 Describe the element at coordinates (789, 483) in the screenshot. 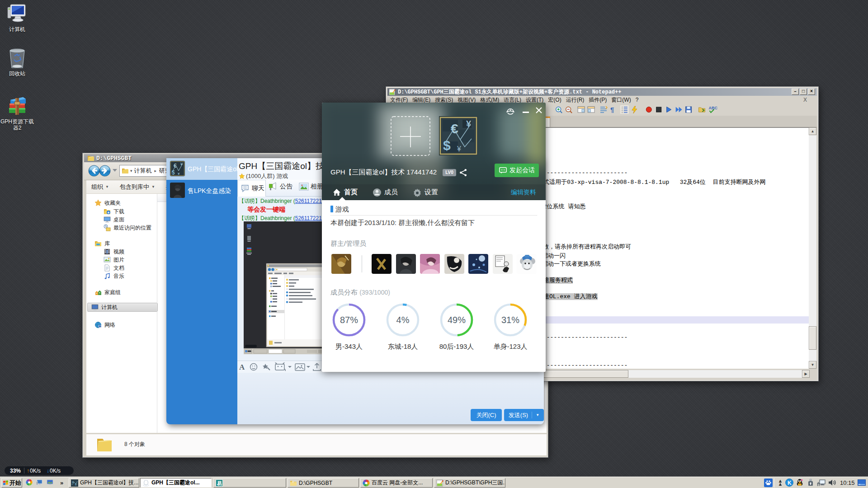

I see `svg-text: K` at that location.